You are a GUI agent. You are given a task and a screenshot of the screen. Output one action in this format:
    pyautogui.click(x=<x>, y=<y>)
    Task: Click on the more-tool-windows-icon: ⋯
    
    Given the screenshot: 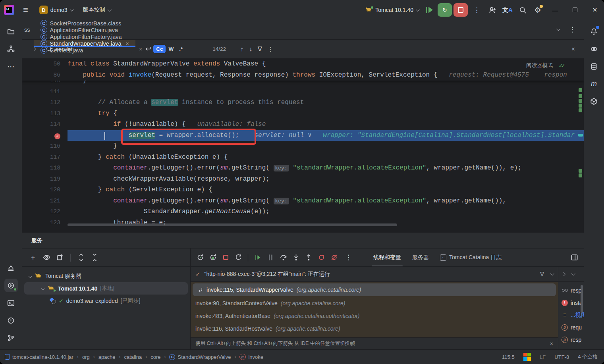 What is the action you would take?
    pyautogui.click(x=11, y=66)
    